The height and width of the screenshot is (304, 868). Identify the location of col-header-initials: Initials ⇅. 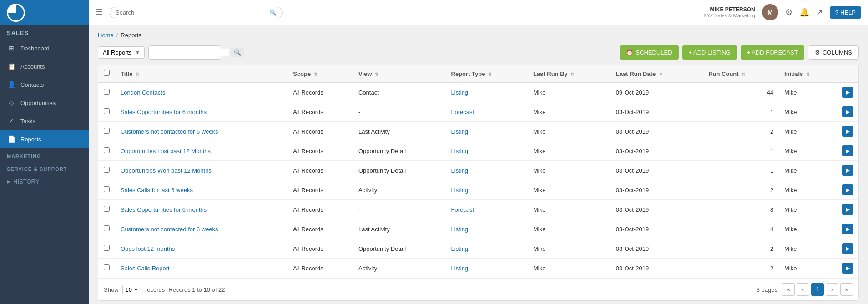
(808, 74).